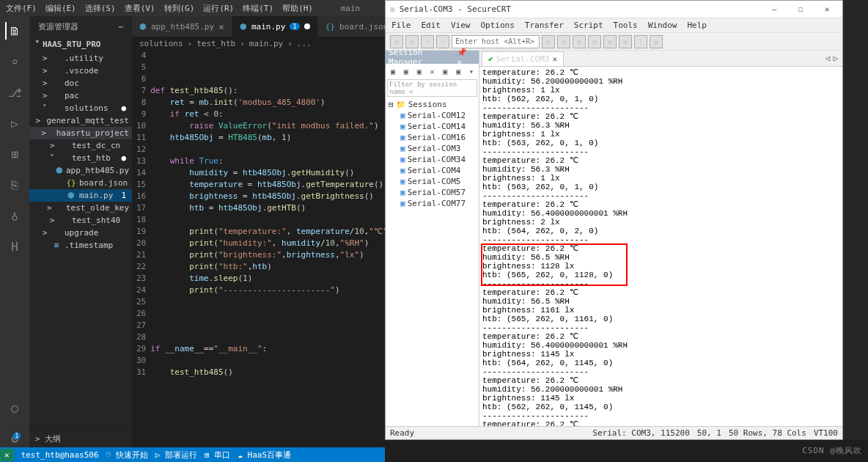 This screenshot has width=868, height=462. I want to click on account-icon: ◯, so click(15, 408).